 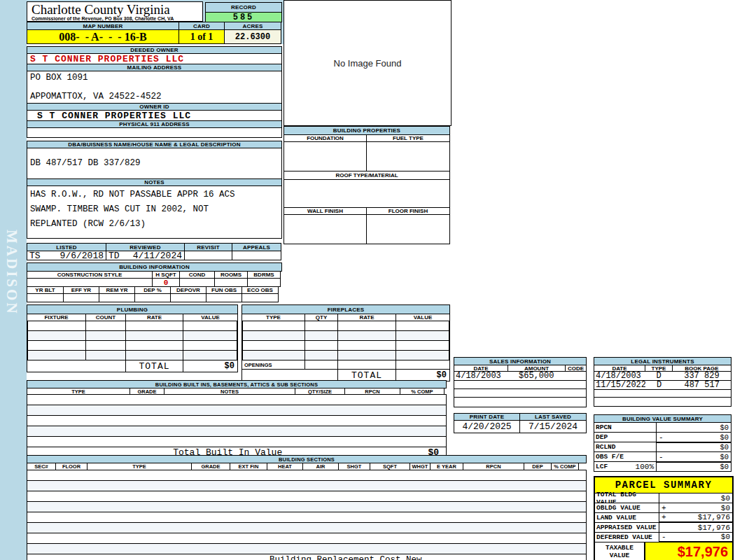 What do you see at coordinates (146, 255) in the screenshot?
I see `reviewed-value: TD4/11/2024` at bounding box center [146, 255].